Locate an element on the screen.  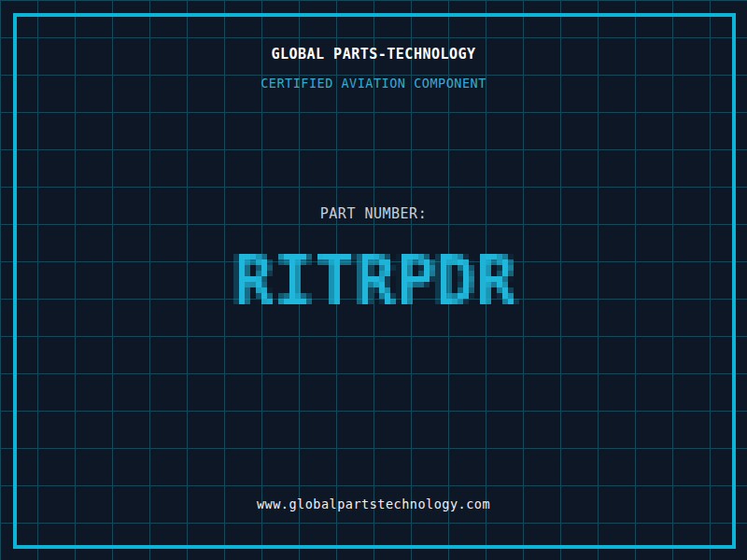
website-url: www.globalpartstechnology.com is located at coordinates (374, 504).